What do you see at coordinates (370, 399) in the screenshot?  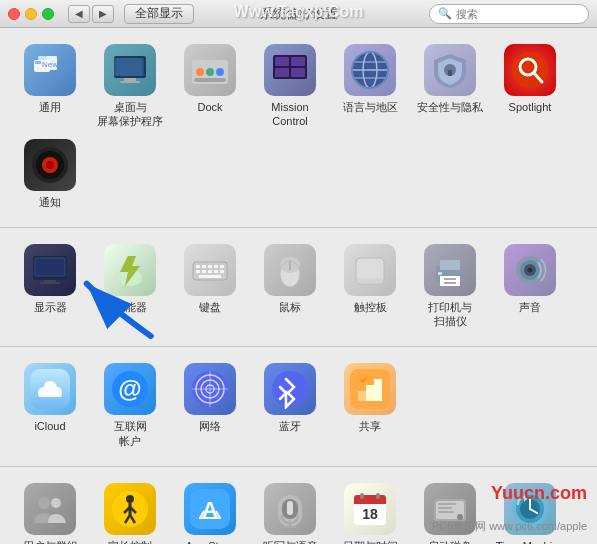 I see `icon-item-sharing: 共享` at bounding box center [370, 399].